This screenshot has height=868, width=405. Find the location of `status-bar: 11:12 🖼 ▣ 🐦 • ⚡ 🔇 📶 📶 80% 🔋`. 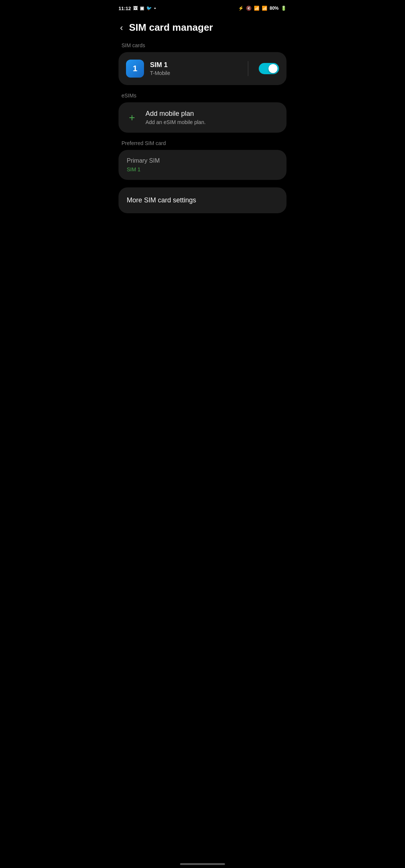

status-bar: 11:12 🖼 ▣ 🐦 • ⚡ 🔇 📶 📶 80% 🔋 is located at coordinates (202, 7).